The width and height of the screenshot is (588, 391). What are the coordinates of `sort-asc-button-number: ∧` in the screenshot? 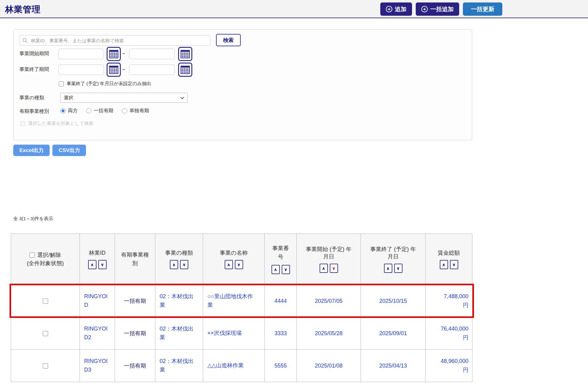 It's located at (276, 270).